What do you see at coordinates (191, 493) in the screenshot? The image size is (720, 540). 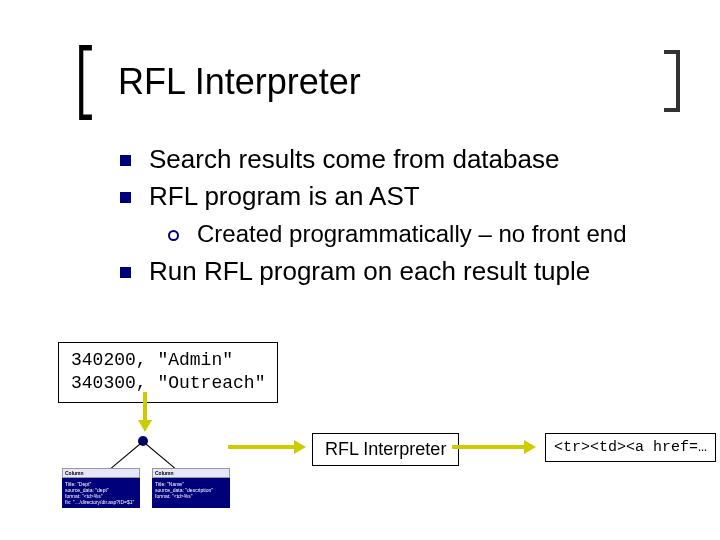 I see `node-body: Title: "Name" source_data: "description"…` at bounding box center [191, 493].